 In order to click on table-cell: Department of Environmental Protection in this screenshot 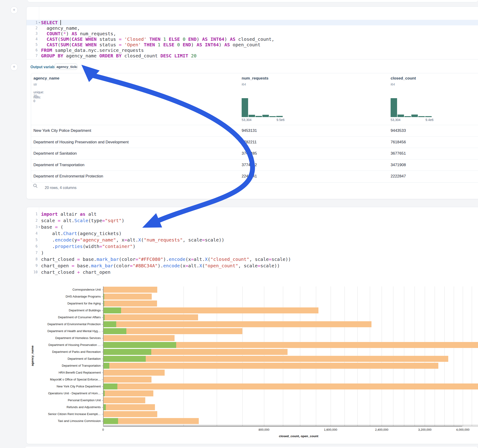, I will do `click(68, 176)`.